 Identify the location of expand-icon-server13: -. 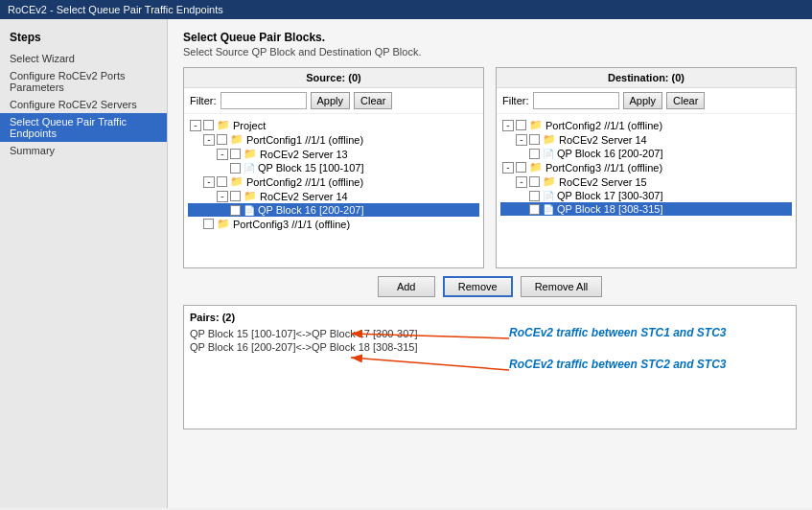
(222, 154).